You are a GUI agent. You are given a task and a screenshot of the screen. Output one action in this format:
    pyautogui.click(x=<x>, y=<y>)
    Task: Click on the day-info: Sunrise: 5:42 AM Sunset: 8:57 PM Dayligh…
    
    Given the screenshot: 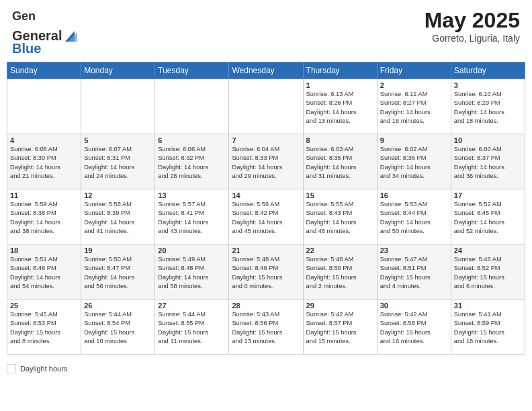 What is the action you would take?
    pyautogui.click(x=340, y=328)
    